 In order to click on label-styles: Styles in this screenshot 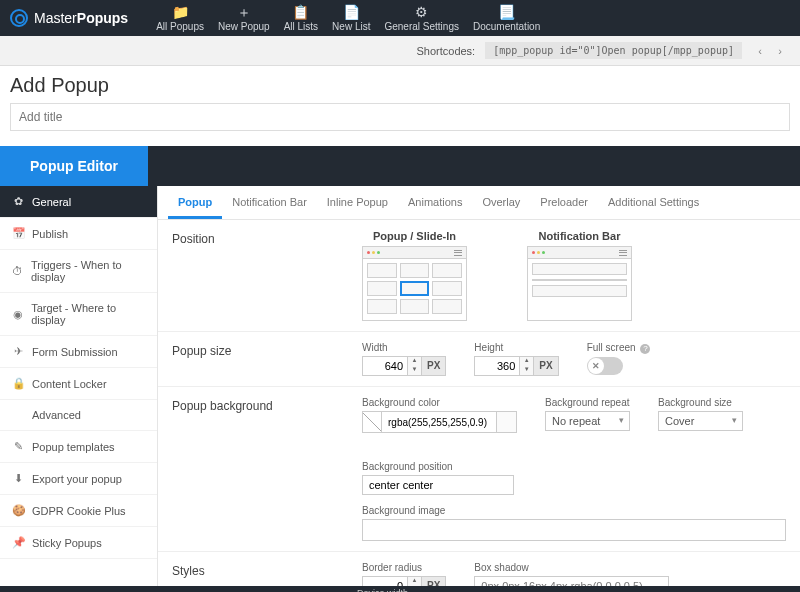, I will do `click(267, 574)`.